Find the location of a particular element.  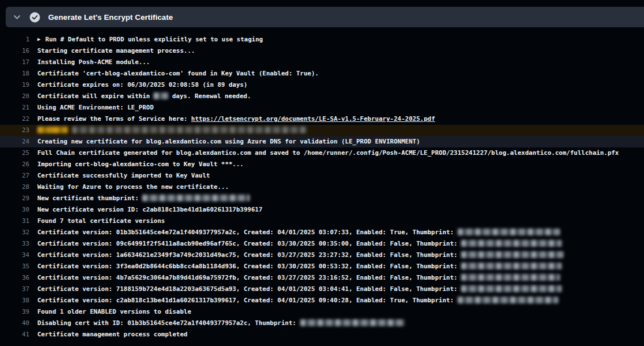

log-content: Certificate will expire within days. Ren… is located at coordinates (140, 96).